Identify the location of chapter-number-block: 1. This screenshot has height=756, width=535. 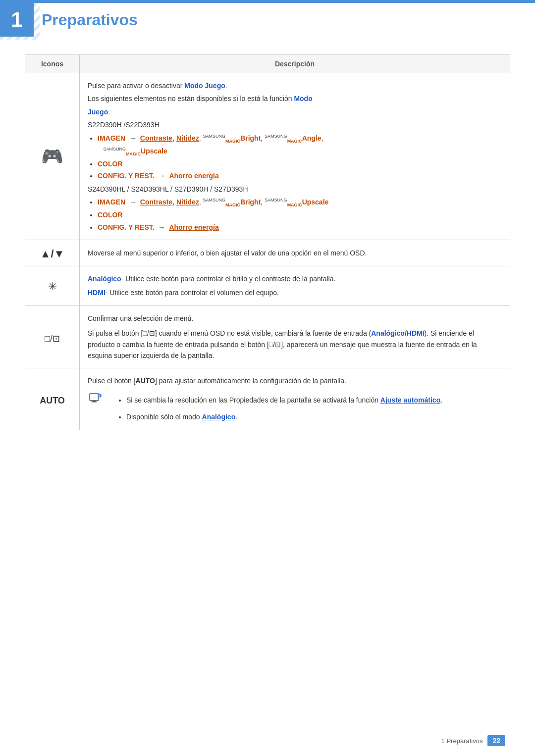
(17, 20).